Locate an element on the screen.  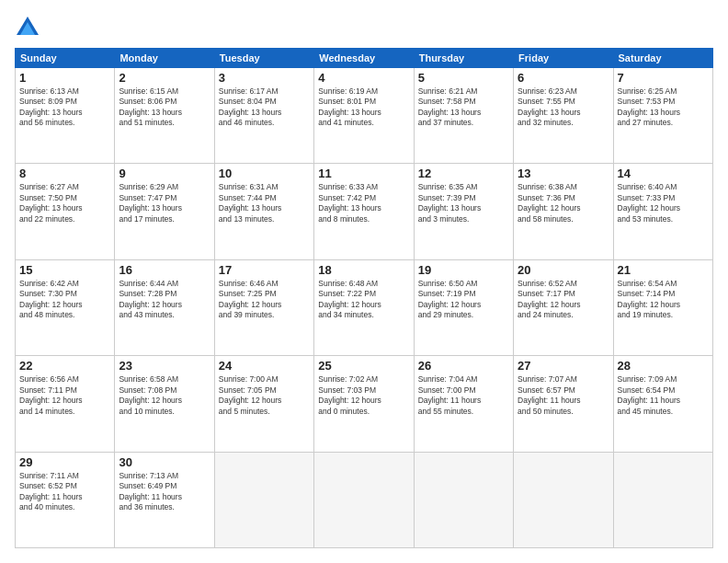
day-info: Sunrise: 6:19 AM Sunset: 8:01 PM Dayligh… is located at coordinates (364, 108).